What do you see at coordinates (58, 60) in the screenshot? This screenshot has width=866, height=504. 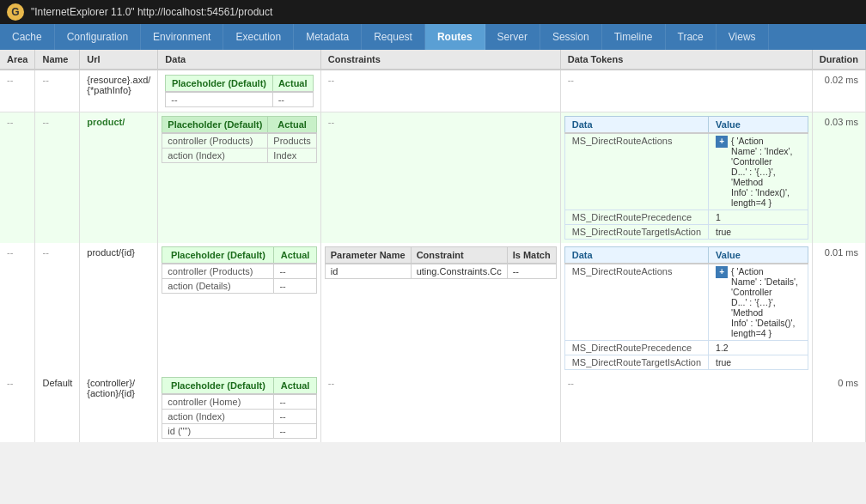 I see `col-name: Name` at bounding box center [58, 60].